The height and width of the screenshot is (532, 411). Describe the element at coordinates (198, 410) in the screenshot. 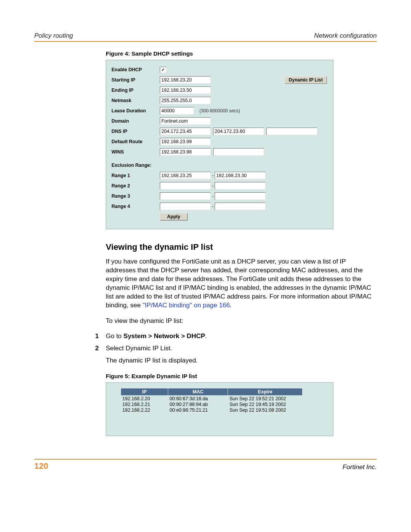

I see `cell-mac: 00:e0:98:75:21:21` at that location.